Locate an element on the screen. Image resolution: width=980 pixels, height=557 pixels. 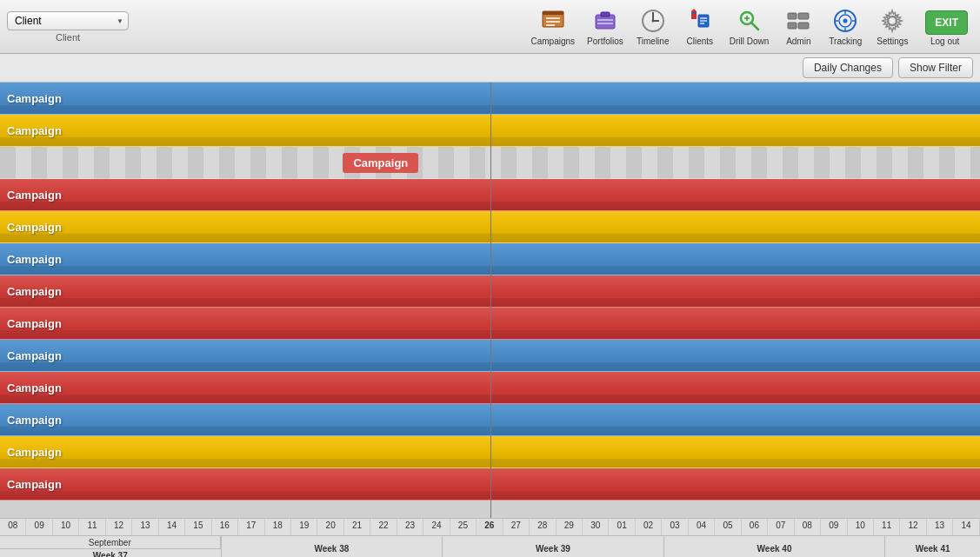
week-label-39: Week 39 is located at coordinates (553, 549).